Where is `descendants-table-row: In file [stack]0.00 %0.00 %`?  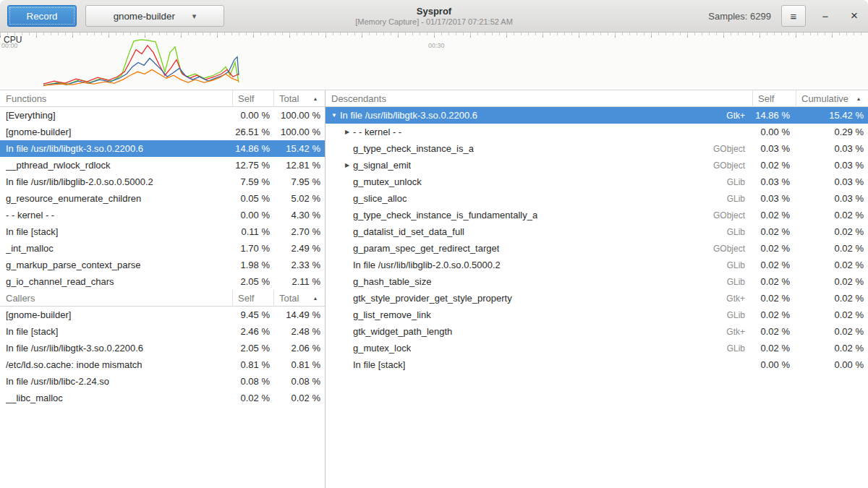
descendants-table-row: In file [stack]0.00 %0.00 % is located at coordinates (597, 364).